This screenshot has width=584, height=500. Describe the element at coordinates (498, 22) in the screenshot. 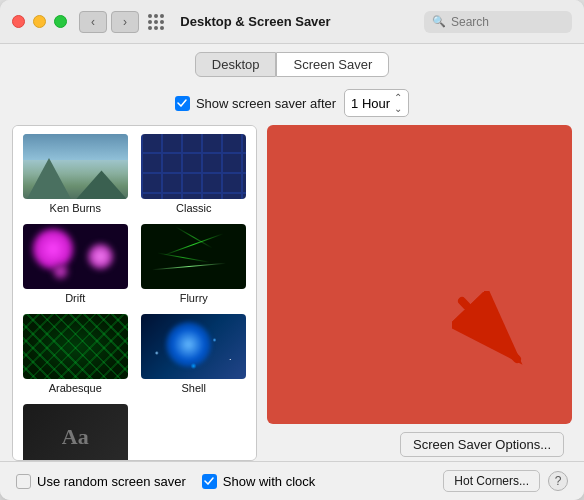

I see `search-box: 🔍` at that location.